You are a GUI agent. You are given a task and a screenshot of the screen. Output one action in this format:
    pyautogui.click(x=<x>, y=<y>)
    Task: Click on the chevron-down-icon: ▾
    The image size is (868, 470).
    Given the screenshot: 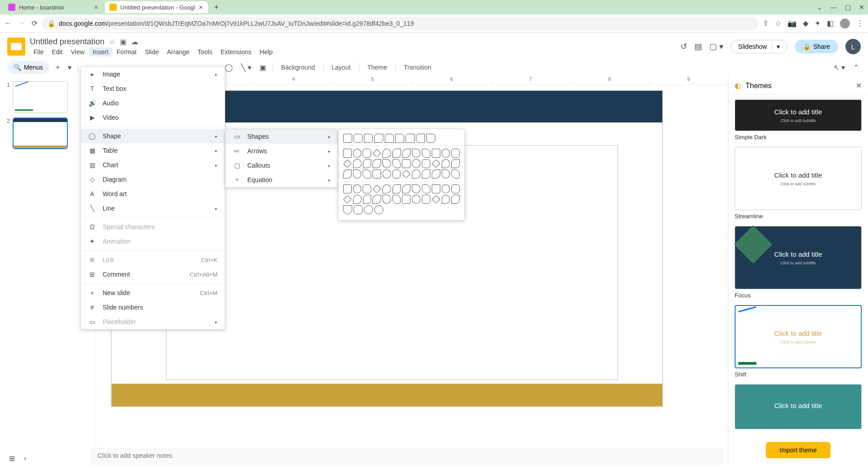 What is the action you would take?
    pyautogui.click(x=70, y=68)
    